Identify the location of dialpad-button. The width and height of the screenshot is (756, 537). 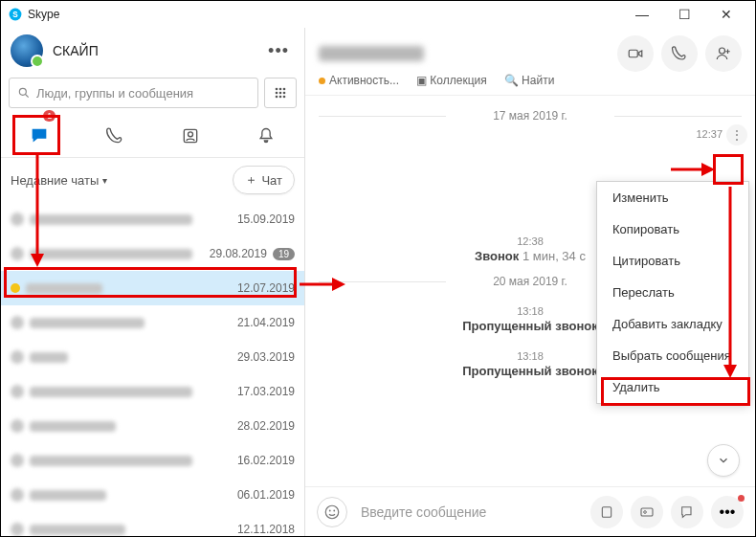
(280, 93).